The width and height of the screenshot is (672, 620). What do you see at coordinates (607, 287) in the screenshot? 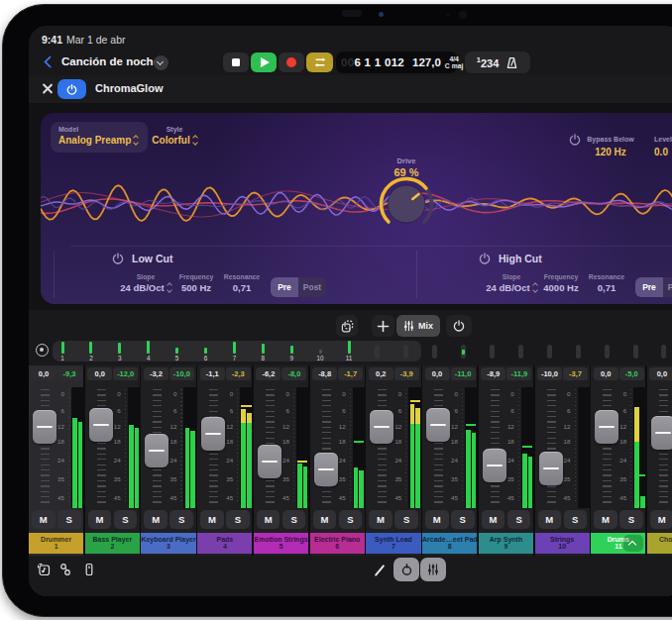
I see `highcut-res-value: 0,71` at bounding box center [607, 287].